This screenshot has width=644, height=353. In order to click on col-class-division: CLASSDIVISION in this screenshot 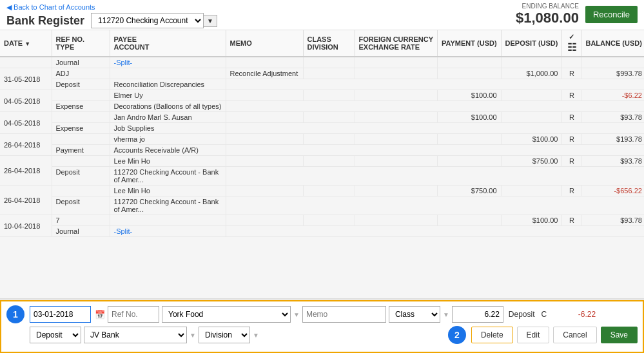, I will do `click(329, 44)`.